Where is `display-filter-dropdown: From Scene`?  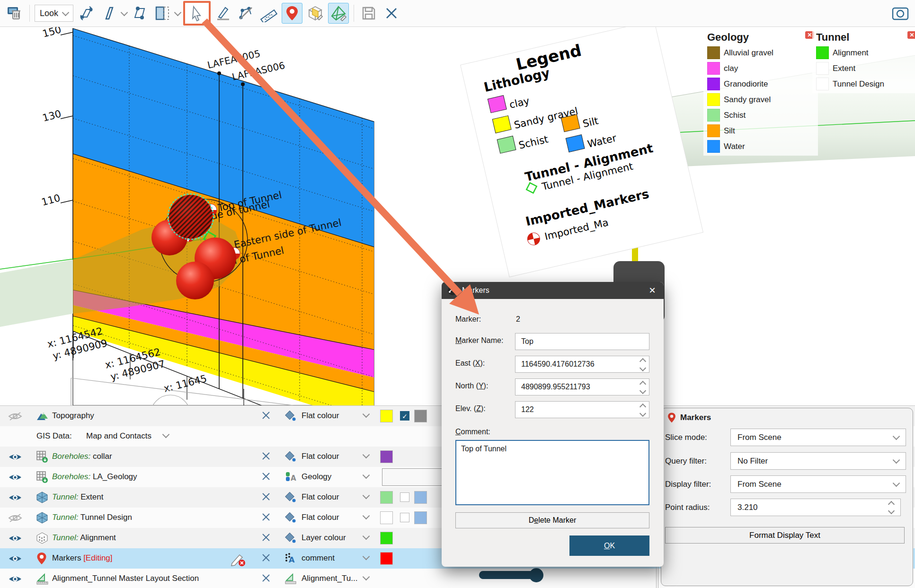 display-filter-dropdown: From Scene is located at coordinates (818, 484).